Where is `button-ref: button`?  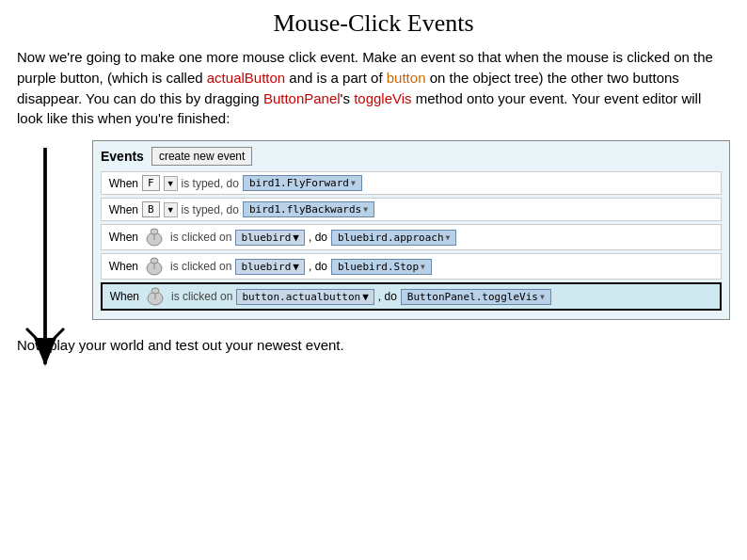
button-ref: button is located at coordinates (406, 77).